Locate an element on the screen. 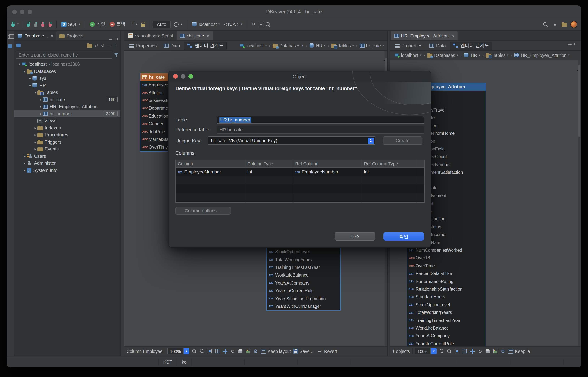 Image resolution: width=588 pixels, height=377 pixels. settings-icon is located at coordinates (503, 351).